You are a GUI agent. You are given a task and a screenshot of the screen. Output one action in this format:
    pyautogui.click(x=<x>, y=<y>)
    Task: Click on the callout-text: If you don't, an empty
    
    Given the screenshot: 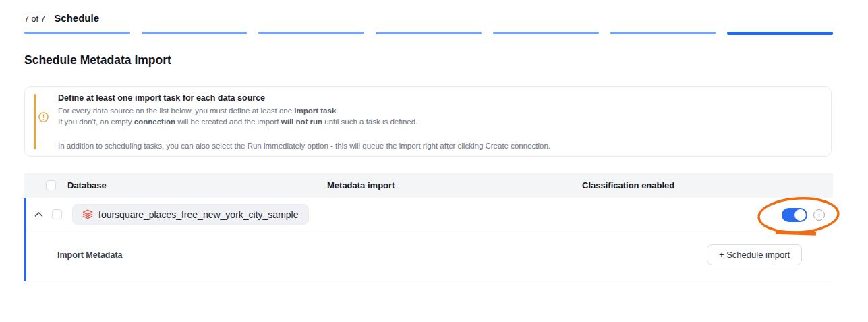 What is the action you would take?
    pyautogui.click(x=96, y=122)
    